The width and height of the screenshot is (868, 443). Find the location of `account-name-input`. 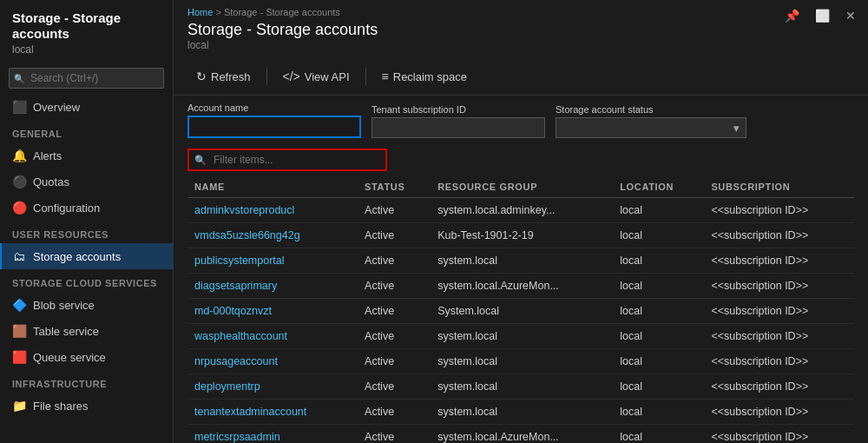

account-name-input is located at coordinates (274, 127).